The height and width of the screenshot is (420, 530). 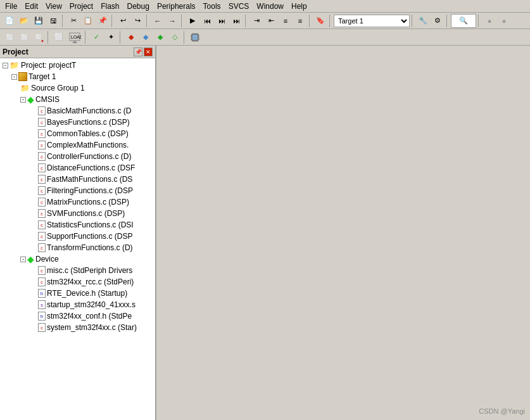 What do you see at coordinates (413, 21) in the screenshot?
I see `sep8` at bounding box center [413, 21].